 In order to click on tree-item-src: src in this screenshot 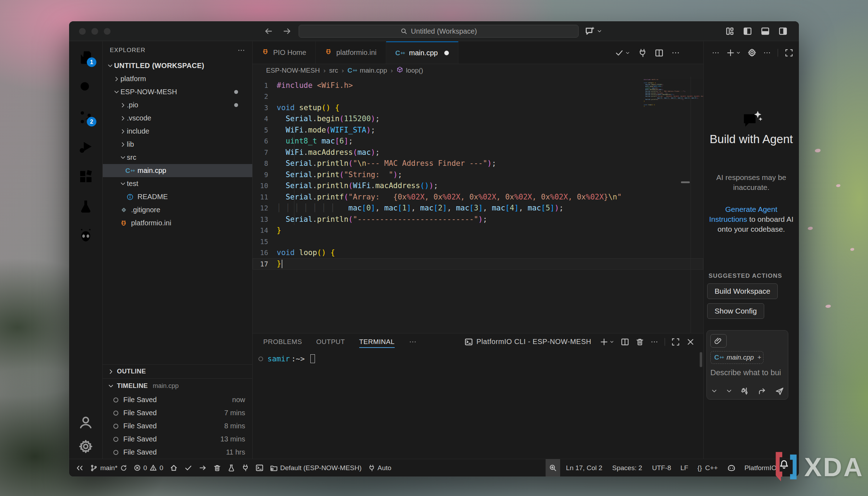, I will do `click(177, 157)`.